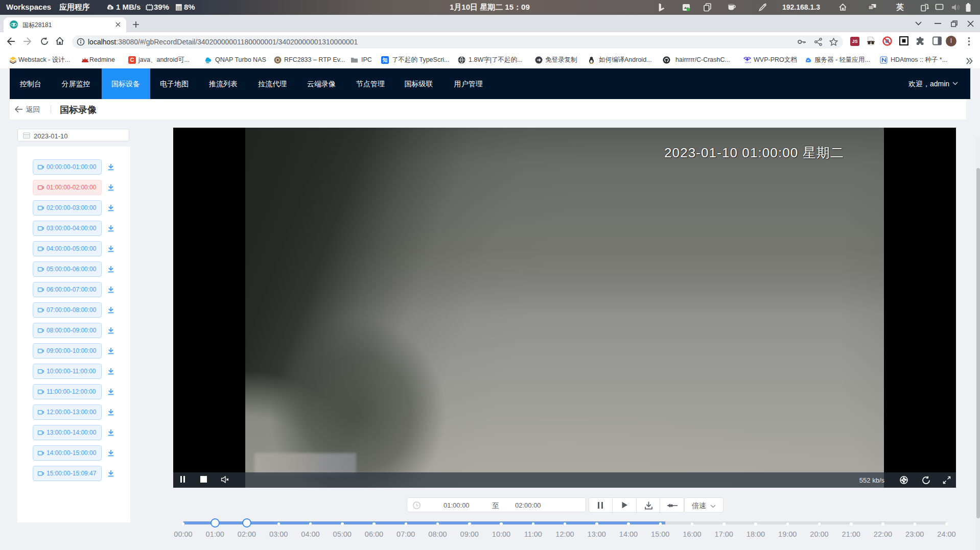 This screenshot has width=980, height=550. I want to click on svg-text: WVP-PRO, so click(748, 63).